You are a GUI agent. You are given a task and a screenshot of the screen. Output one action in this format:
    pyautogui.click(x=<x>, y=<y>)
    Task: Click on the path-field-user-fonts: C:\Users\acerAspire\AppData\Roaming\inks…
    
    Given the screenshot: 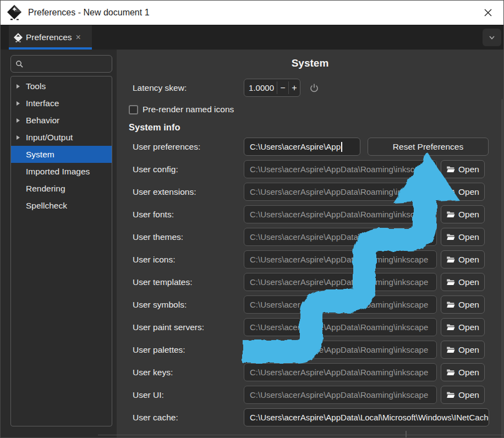 What is the action you would take?
    pyautogui.click(x=340, y=215)
    